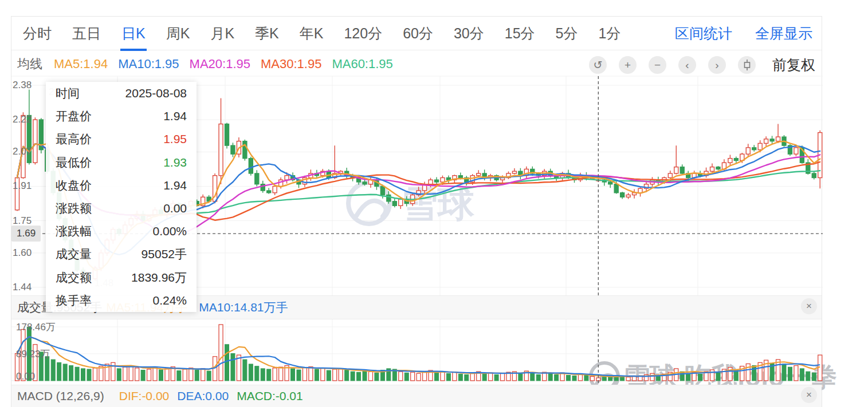 The image size is (868, 407). What do you see at coordinates (22, 253) in the screenshot?
I see `price-axis-label: 1.60` at bounding box center [22, 253].